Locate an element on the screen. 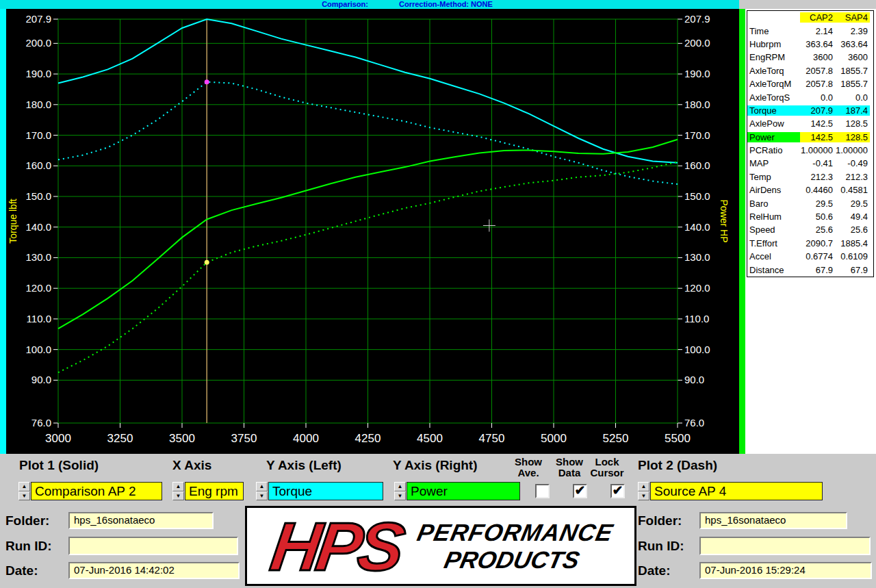 The width and height of the screenshot is (876, 588). runid-label-right: Run ID: is located at coordinates (661, 546).